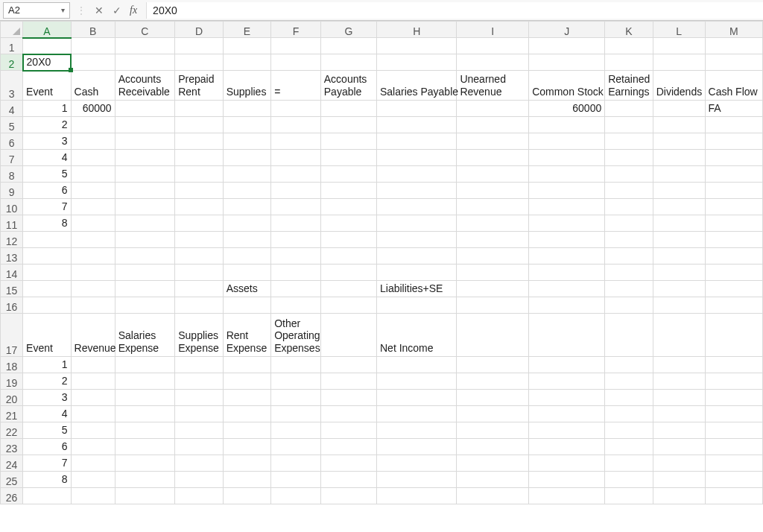 Image resolution: width=763 pixels, height=532 pixels. I want to click on cell-A14, so click(47, 273).